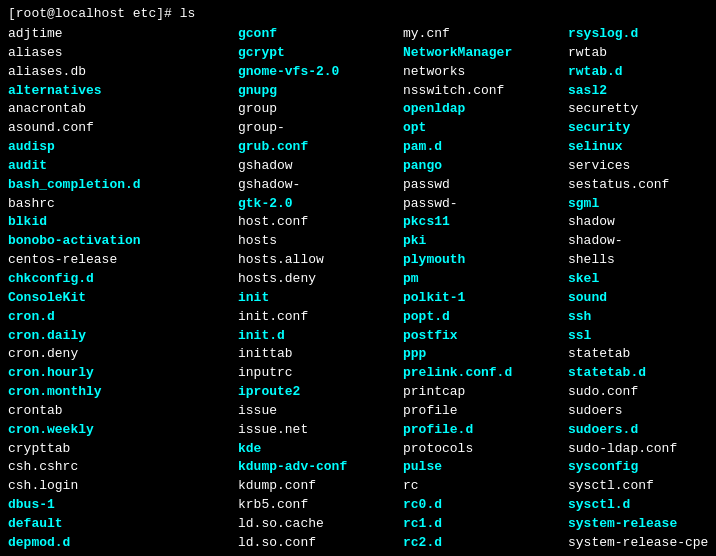 Image resolution: width=716 pixels, height=556 pixels. Describe the element at coordinates (486, 298) in the screenshot. I see `list-item: polkit-1` at that location.